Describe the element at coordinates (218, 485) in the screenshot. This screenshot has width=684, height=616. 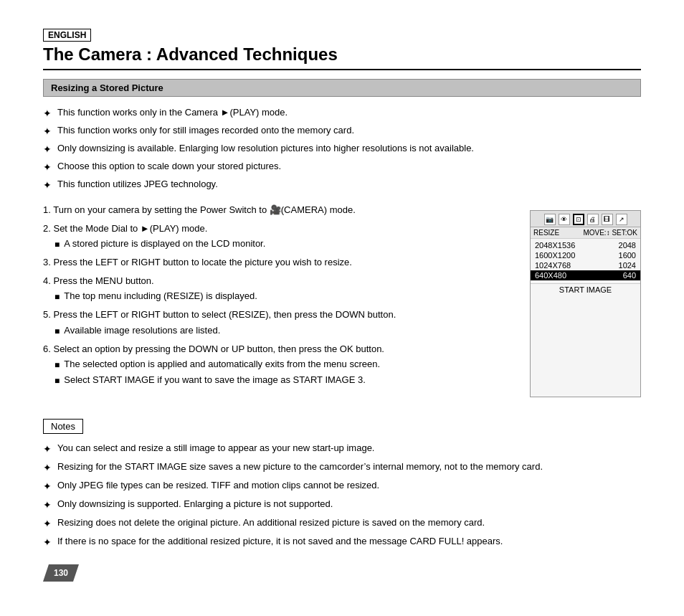
I see `note-text: Only JPEG file types can be resized. TIF…` at that location.